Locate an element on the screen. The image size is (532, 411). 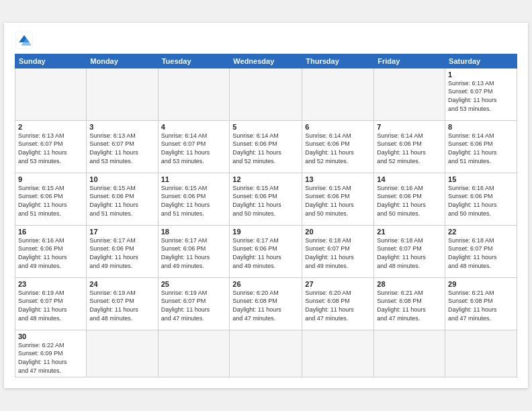
day-number: 16 is located at coordinates (51, 232).